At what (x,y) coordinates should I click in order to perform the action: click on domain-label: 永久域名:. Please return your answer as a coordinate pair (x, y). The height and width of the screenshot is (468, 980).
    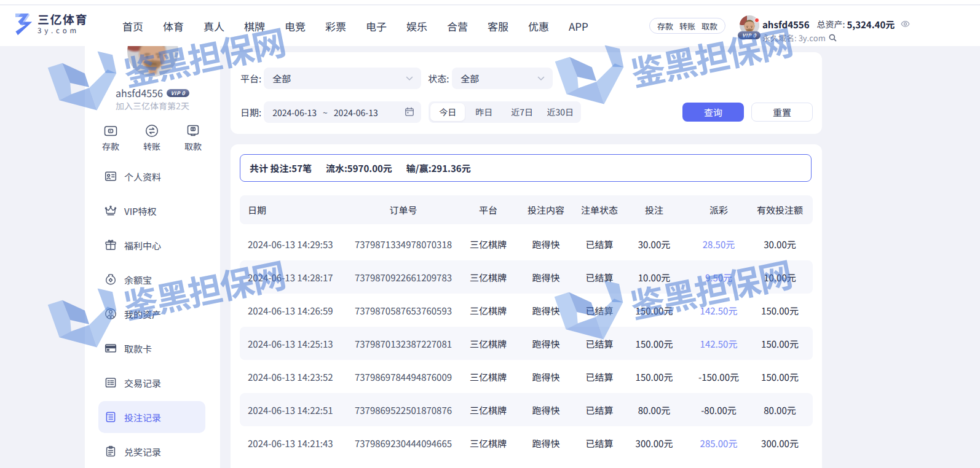
    Looking at the image, I should click on (780, 38).